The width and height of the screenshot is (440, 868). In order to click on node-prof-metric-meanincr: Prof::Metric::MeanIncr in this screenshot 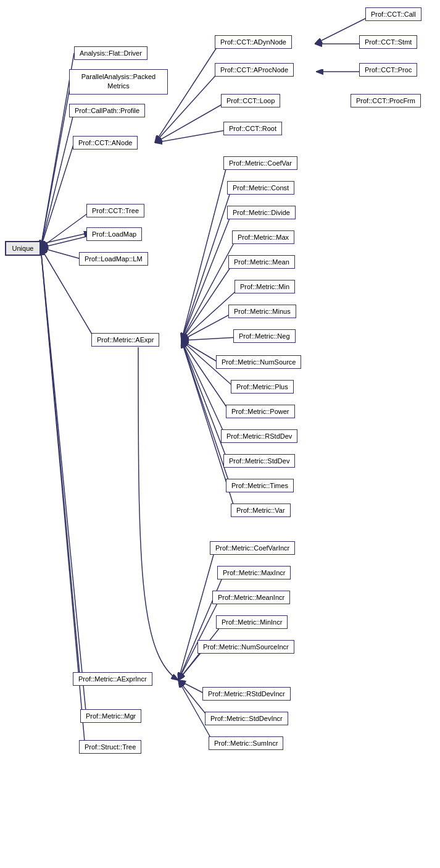, I will do `click(251, 597)`.